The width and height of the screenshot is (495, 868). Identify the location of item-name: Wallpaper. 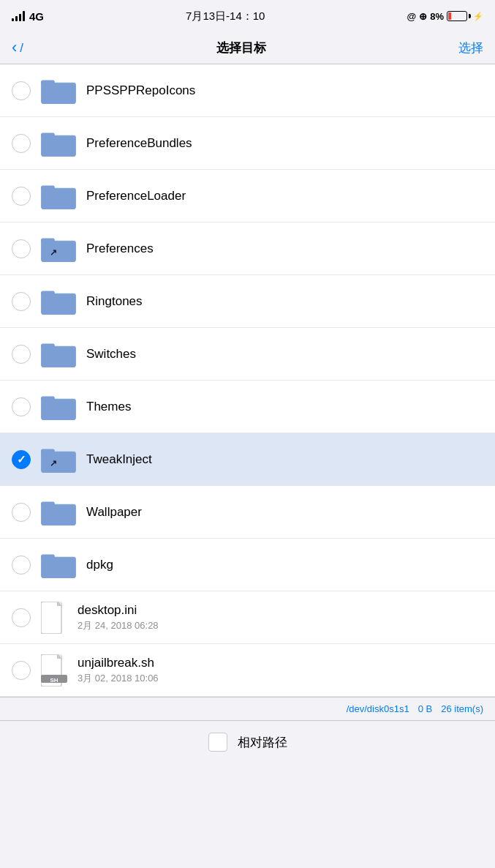
(285, 512).